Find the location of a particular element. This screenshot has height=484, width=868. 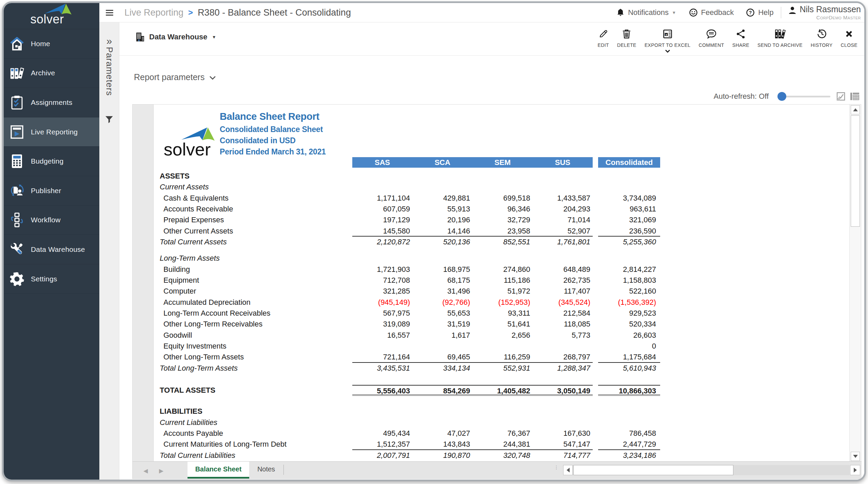

auto-refresh-slider-knob is located at coordinates (782, 96).